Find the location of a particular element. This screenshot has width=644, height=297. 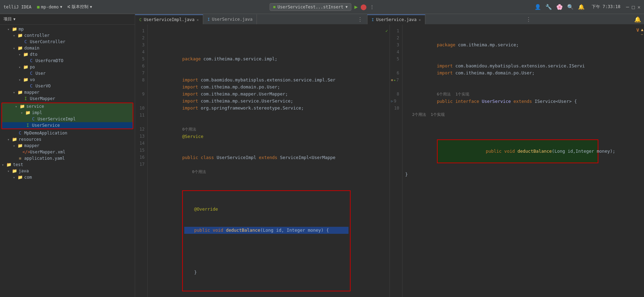

tree-label: dto is located at coordinates (33, 54).